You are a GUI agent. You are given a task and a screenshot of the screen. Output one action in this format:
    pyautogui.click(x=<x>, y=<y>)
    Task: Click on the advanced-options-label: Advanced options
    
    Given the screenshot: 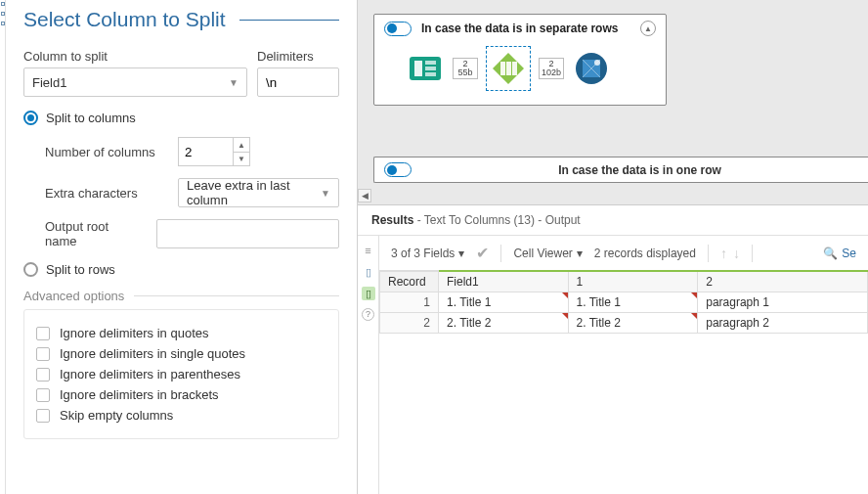 What is the action you would take?
    pyautogui.click(x=74, y=295)
    